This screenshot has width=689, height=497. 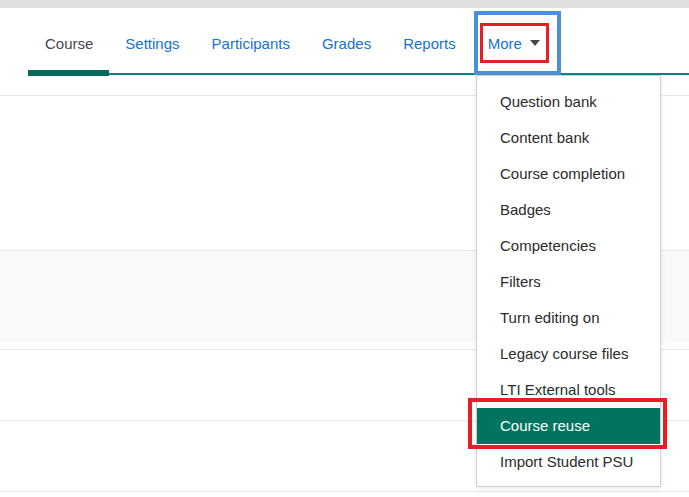 I want to click on tab-label: Settings, so click(x=152, y=44).